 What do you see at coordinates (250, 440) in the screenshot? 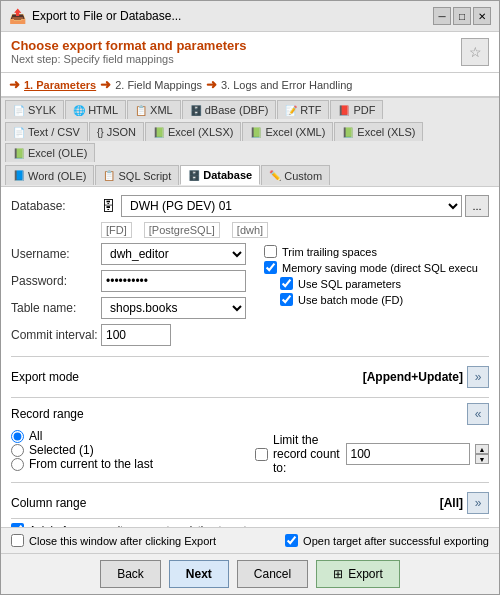
I see `record-range-section: Record range « All Selected (1) From cu` at bounding box center [250, 440].